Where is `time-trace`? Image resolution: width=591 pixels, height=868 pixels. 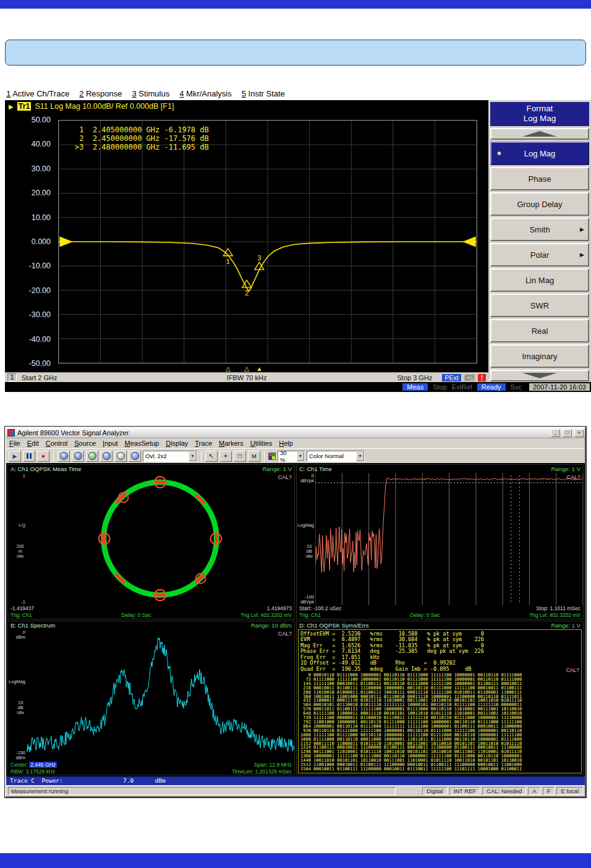 time-trace is located at coordinates (449, 525).